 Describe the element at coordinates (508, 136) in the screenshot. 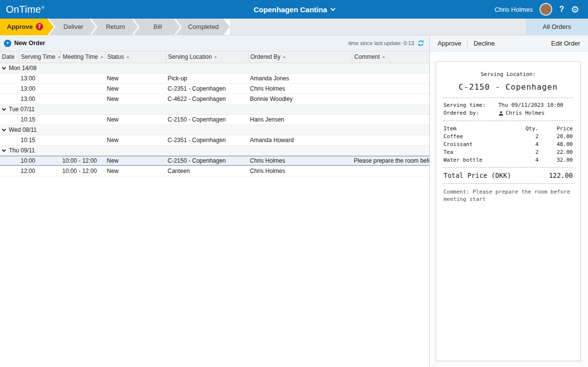

I see `receipt-item-row: Coffee220.00` at that location.